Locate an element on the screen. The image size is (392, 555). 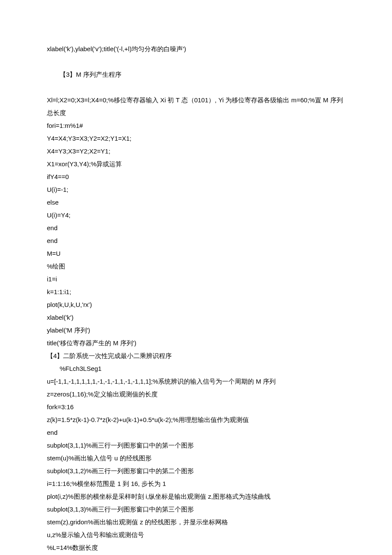
section-heading: 【4】二阶系统一次性完成最小二乘辨识程序 is located at coordinates (196, 356).